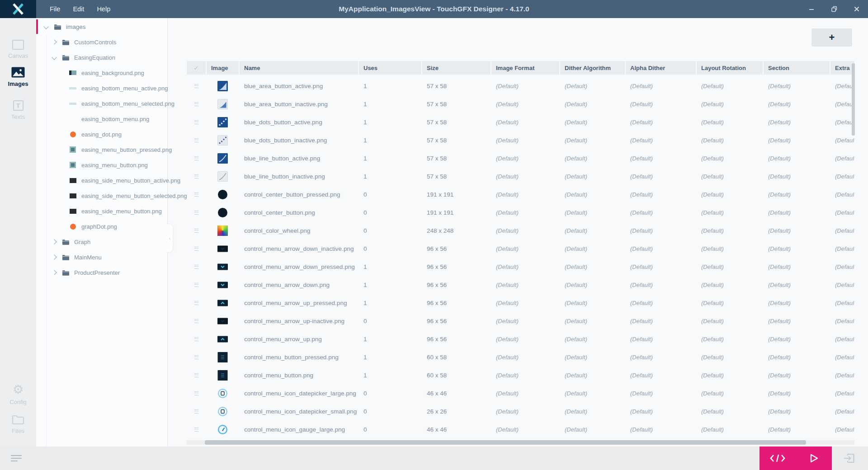 Image resolution: width=868 pixels, height=470 pixels. What do you see at coordinates (521, 230) in the screenshot?
I see `table-row: control_color_wheel.png0248 x 248(Defaul…` at bounding box center [521, 230].